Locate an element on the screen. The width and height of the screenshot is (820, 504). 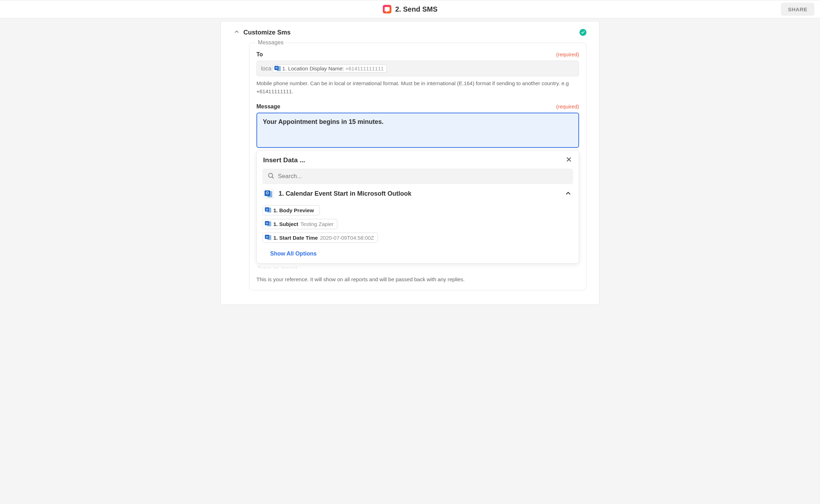
option-label: 1. Start Date Time is located at coordinates (296, 238).